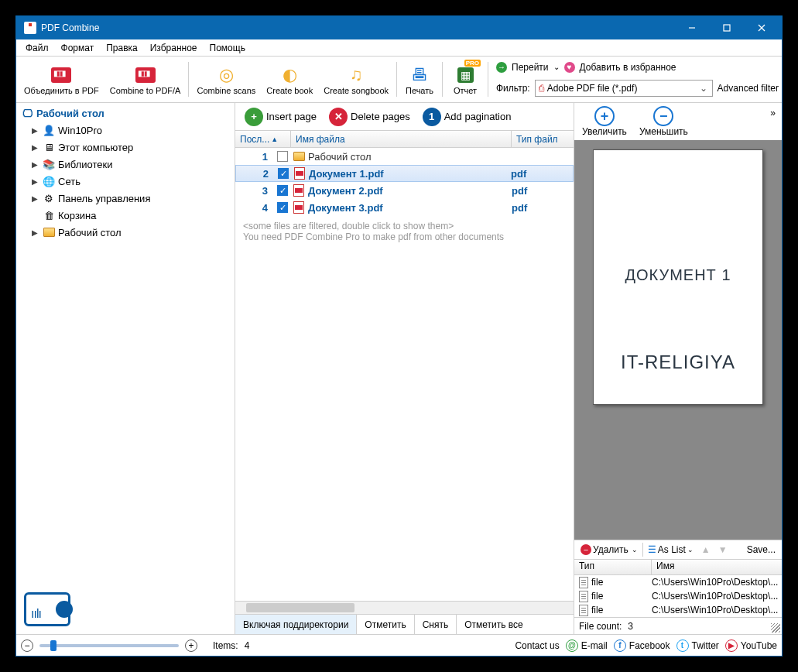  Describe the element at coordinates (280, 117) in the screenshot. I see `insert-page-button: +Insert page` at that location.